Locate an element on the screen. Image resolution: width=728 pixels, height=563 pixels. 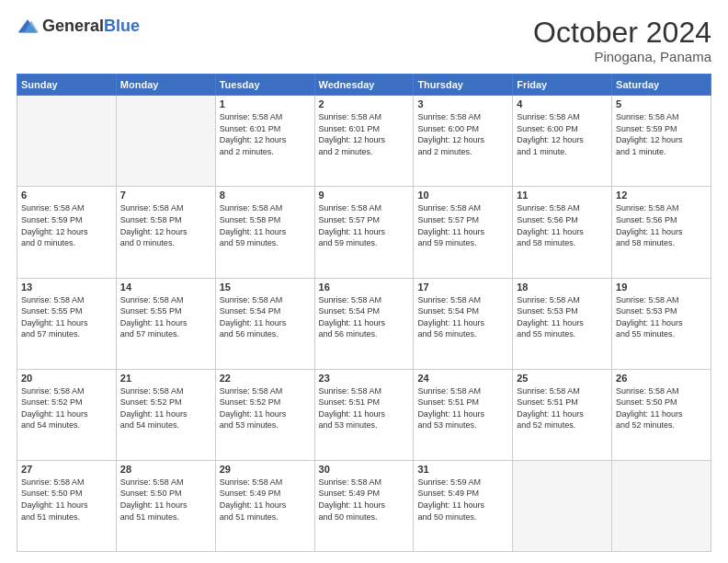
day-number: 8 is located at coordinates (265, 195).